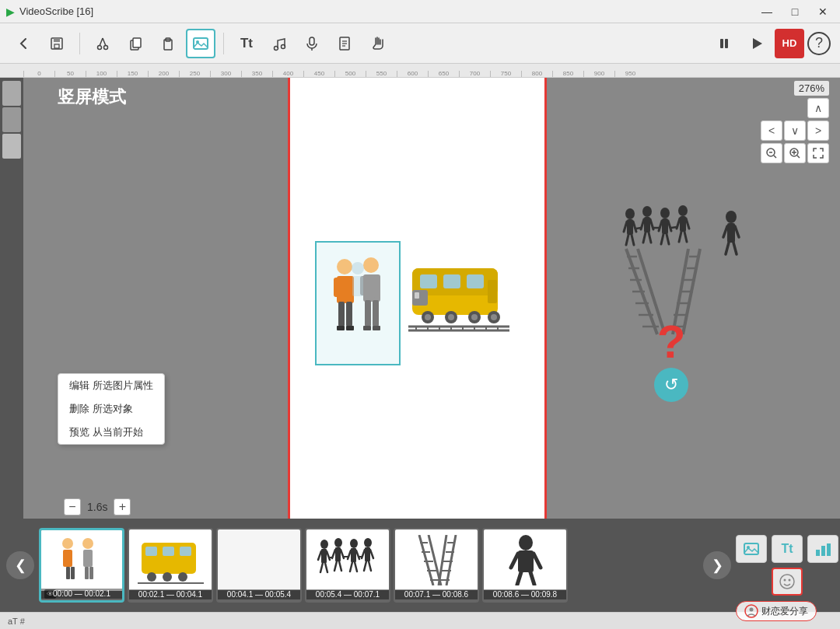 This screenshot has height=629, width=840. What do you see at coordinates (24, 44) in the screenshot?
I see `back-button` at bounding box center [24, 44].